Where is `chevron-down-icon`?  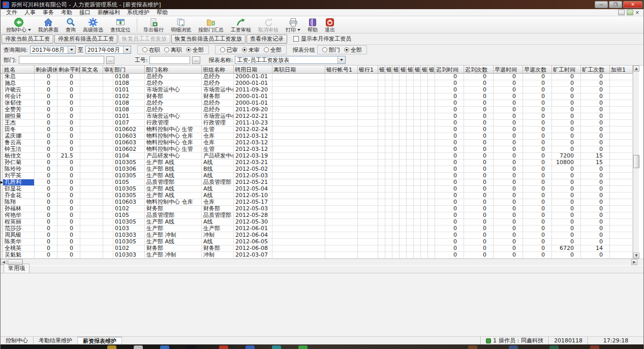
chevron-down-icon is located at coordinates (342, 60).